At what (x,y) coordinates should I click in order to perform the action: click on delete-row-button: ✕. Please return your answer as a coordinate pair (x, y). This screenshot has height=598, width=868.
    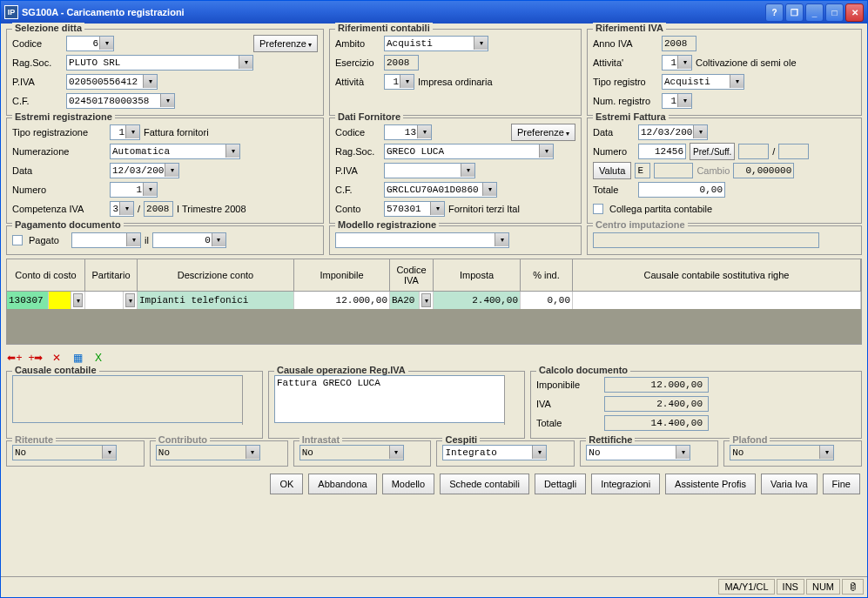
    Looking at the image, I should click on (57, 358).